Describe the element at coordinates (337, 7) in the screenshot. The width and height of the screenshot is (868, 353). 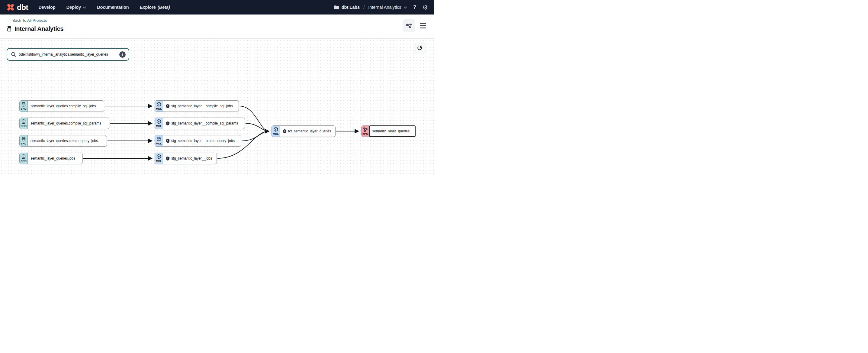
I see `folder-icon` at that location.